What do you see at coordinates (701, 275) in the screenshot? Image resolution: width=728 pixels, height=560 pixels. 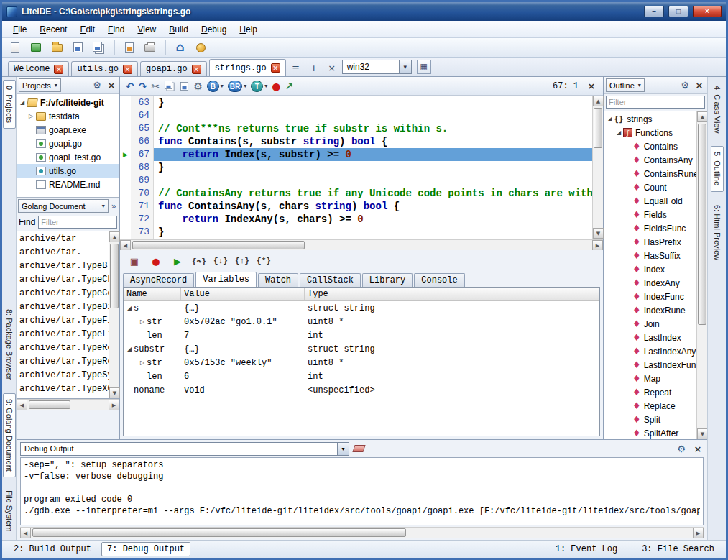 I see `outline-vscrollbar: ▲ ▼` at bounding box center [701, 275].